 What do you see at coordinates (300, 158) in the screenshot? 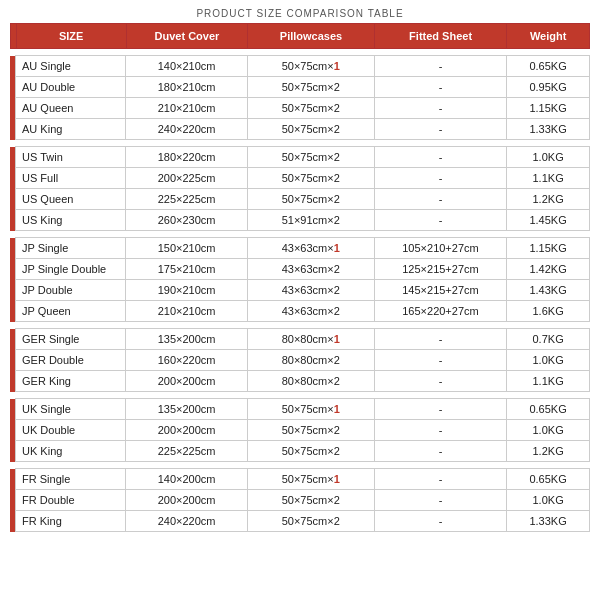
I see `table-row: US Twin180×220cm50×75cm×2-1.0KG` at bounding box center [300, 158].